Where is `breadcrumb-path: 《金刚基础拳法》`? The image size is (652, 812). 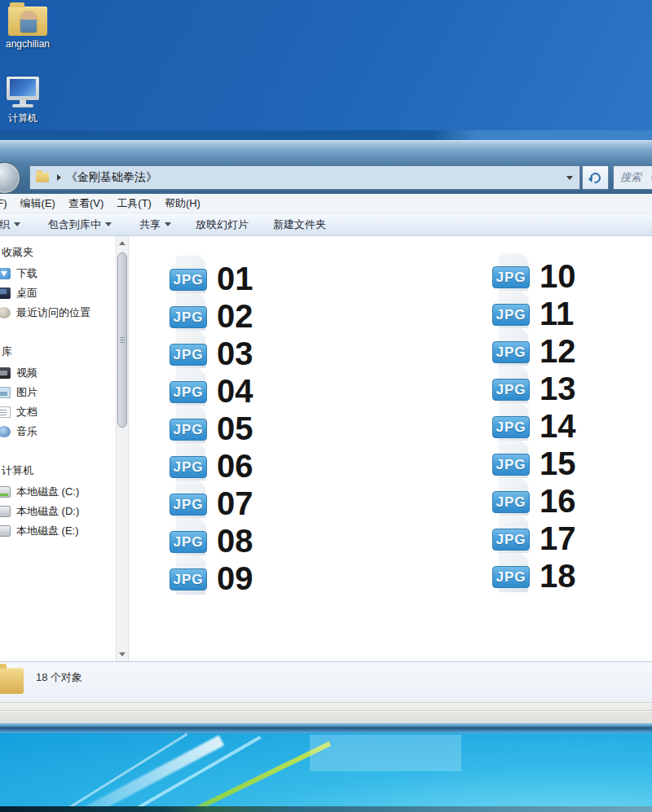 breadcrumb-path: 《金刚基础拳法》 is located at coordinates (316, 178).